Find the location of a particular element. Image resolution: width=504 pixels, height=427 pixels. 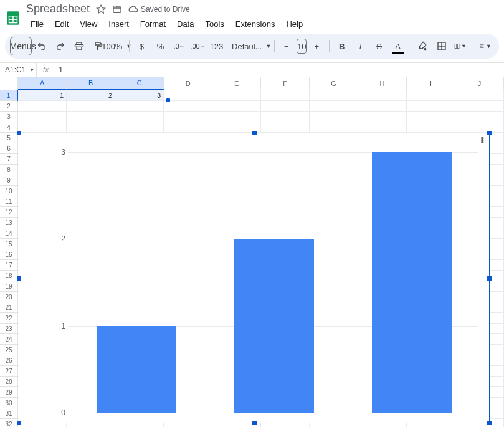

col-header-I: I is located at coordinates (431, 84).